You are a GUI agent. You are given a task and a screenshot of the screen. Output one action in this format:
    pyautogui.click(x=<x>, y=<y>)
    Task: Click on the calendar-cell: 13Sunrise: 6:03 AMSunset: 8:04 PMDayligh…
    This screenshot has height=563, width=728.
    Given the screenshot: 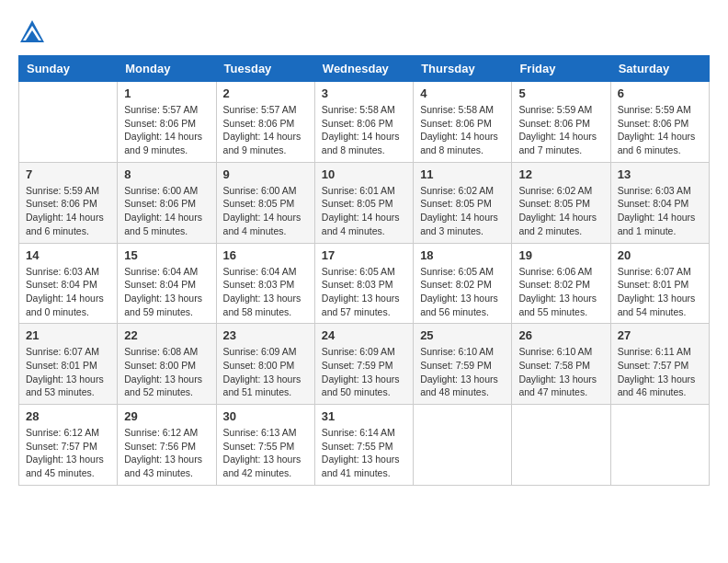 What is the action you would take?
    pyautogui.click(x=660, y=202)
    